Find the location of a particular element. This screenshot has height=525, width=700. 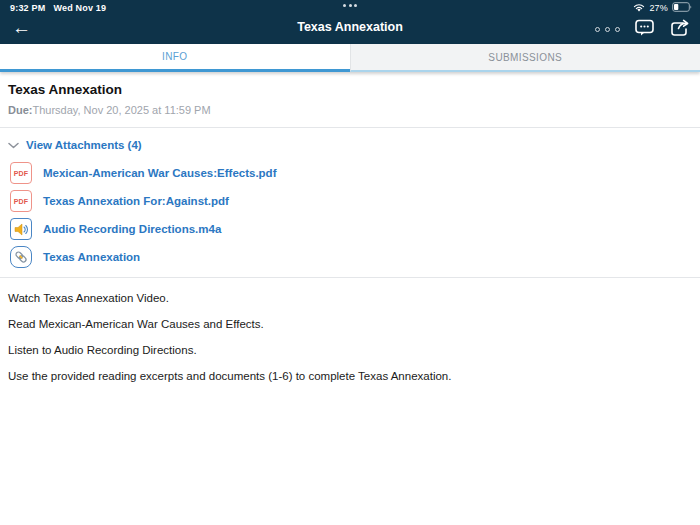

due-label: Due: is located at coordinates (20, 110).